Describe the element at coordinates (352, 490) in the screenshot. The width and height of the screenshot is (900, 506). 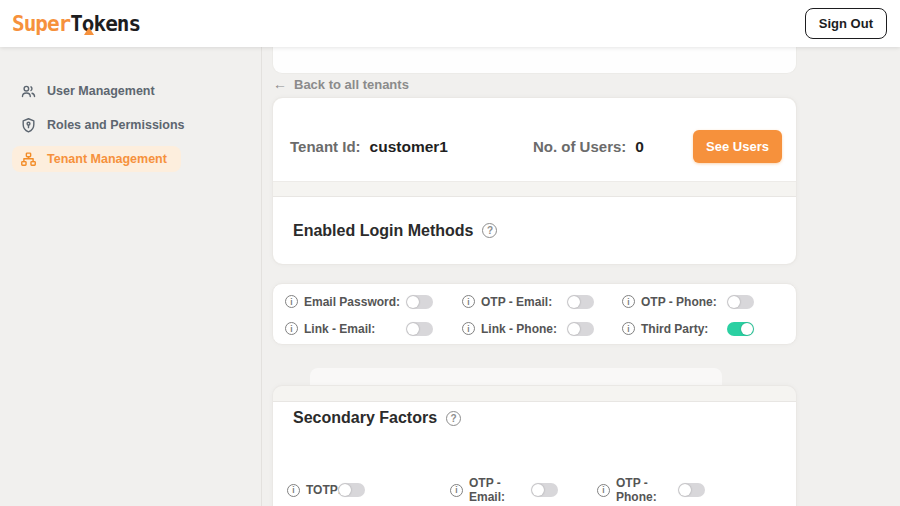
I see `totp-toggle` at that location.